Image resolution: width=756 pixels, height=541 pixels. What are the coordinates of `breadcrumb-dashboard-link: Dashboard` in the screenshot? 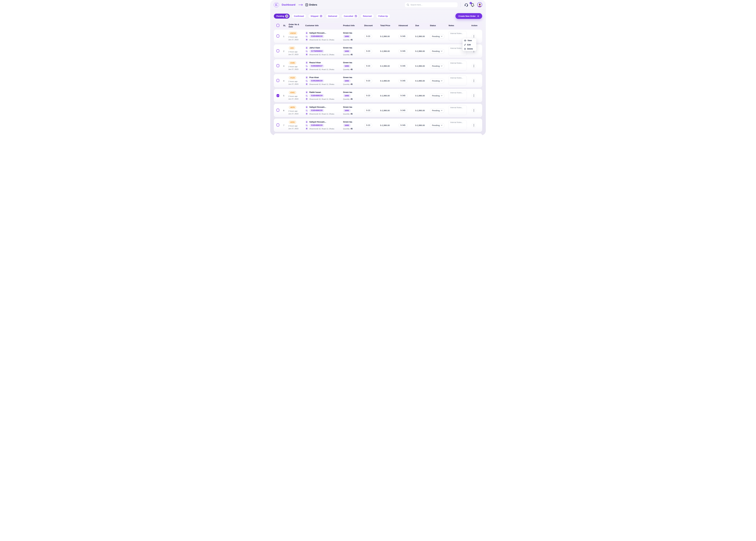 It's located at (289, 5).